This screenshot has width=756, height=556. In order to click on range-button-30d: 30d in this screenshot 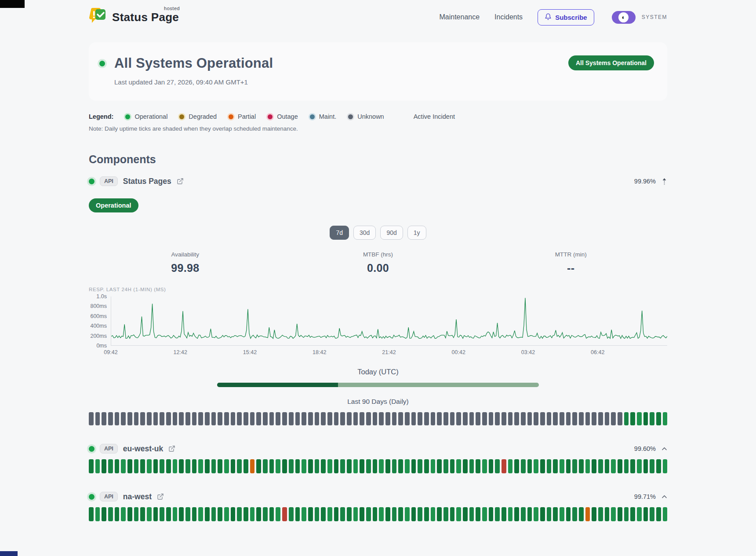, I will do `click(365, 233)`.